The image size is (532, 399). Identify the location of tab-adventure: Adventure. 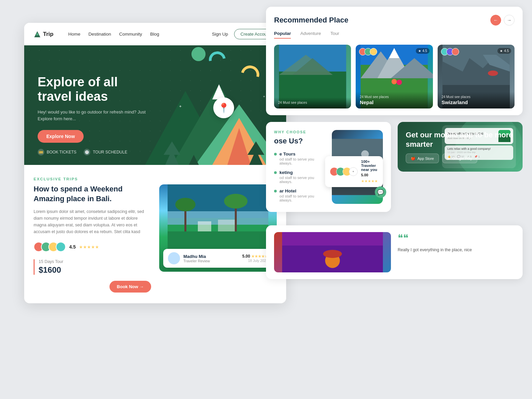
(311, 35).